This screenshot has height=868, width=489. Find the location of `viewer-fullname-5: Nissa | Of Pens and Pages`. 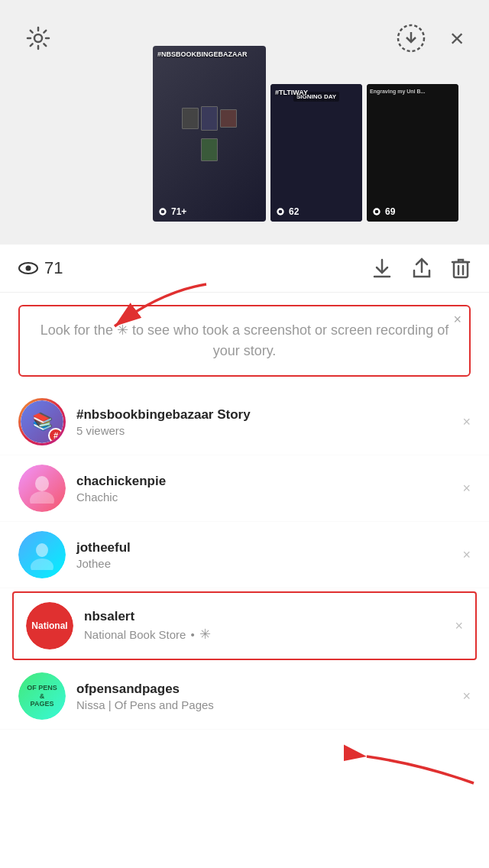

viewer-fullname-5: Nissa | Of Pens and Pages is located at coordinates (266, 704).